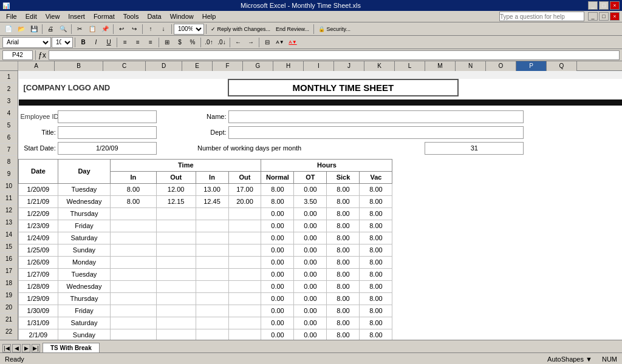 This screenshot has height=364, width=622. Describe the element at coordinates (9, 205) in the screenshot. I see `row-numbers: 1234567891011121314151617181920212223242…` at that location.